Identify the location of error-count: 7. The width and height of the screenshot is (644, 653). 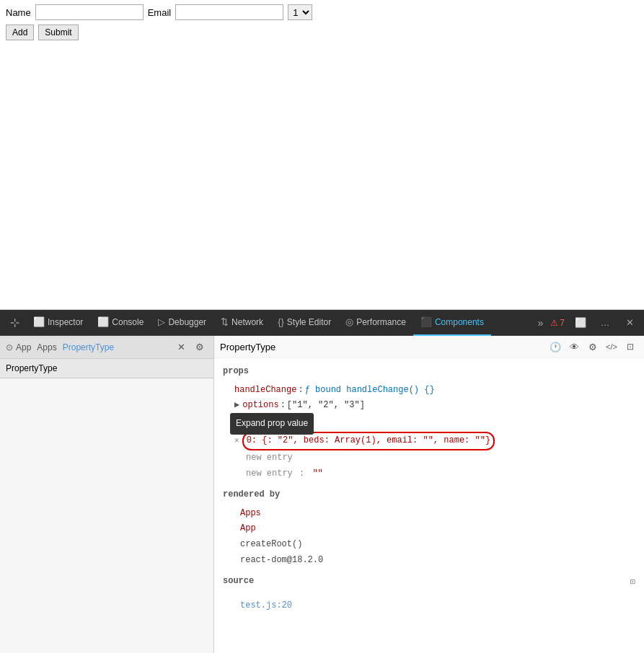
(563, 323).